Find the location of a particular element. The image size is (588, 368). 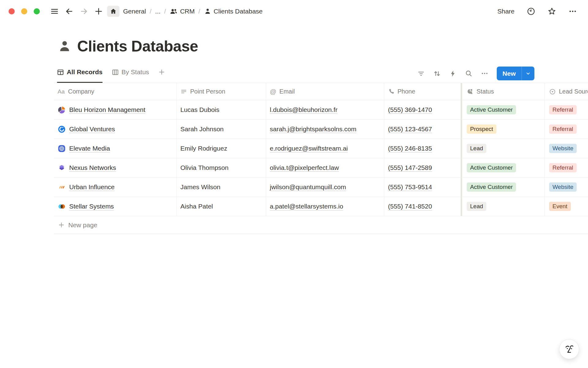

home-icon is located at coordinates (113, 11).